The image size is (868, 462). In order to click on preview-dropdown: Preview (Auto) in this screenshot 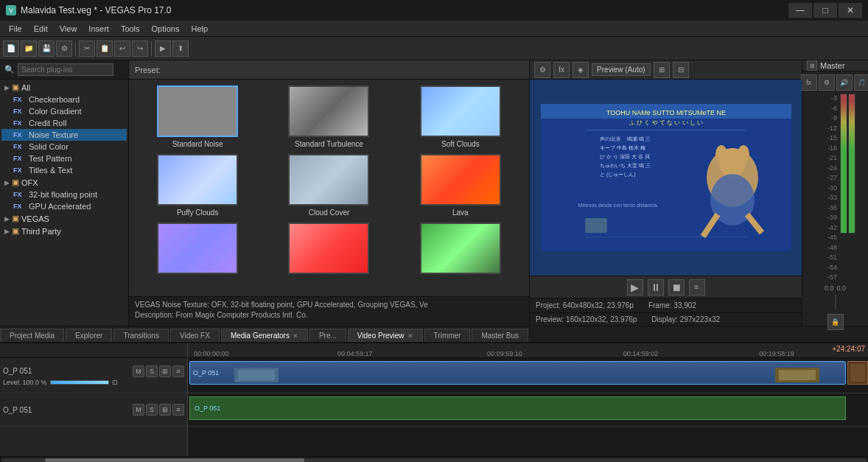, I will do `click(621, 69)`.